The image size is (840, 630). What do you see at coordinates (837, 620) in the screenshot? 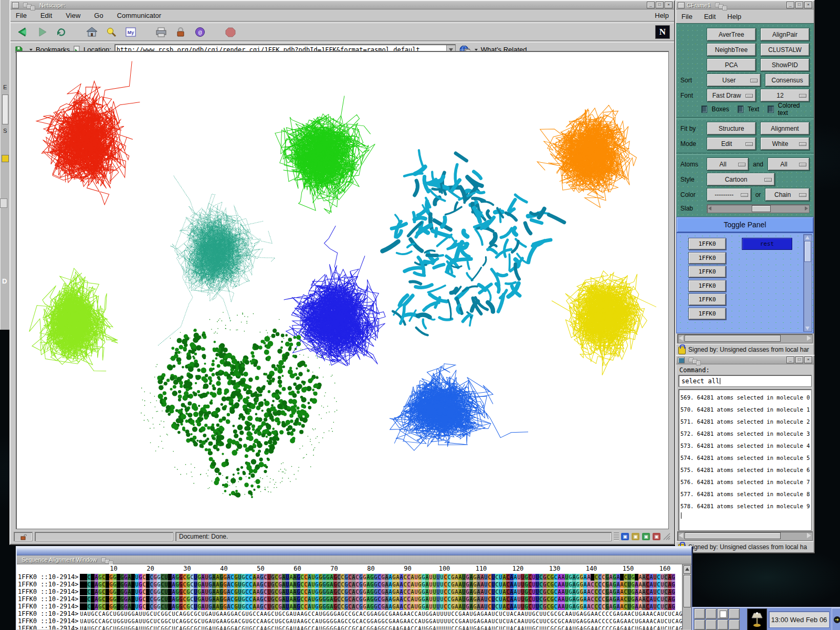
I see `subpanel-arrow-icon: ➔` at bounding box center [837, 620].